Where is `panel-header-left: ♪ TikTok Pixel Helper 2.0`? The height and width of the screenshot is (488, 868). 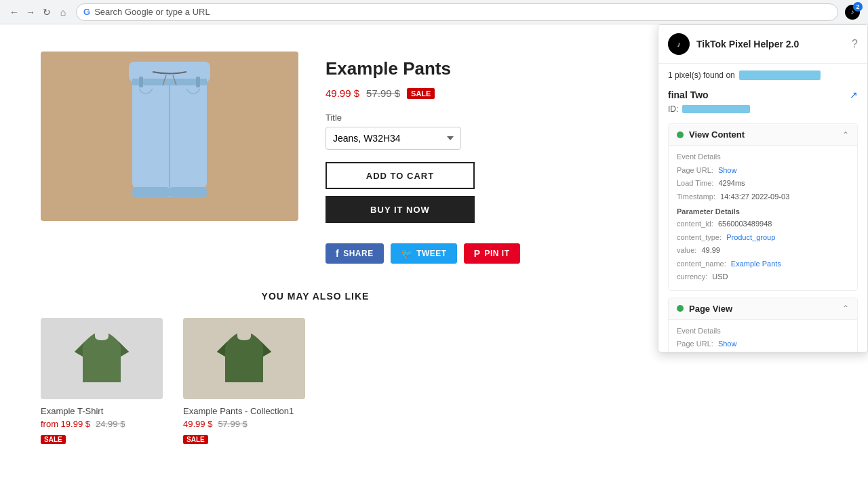 panel-header-left: ♪ TikTok Pixel Helper 2.0 is located at coordinates (734, 44).